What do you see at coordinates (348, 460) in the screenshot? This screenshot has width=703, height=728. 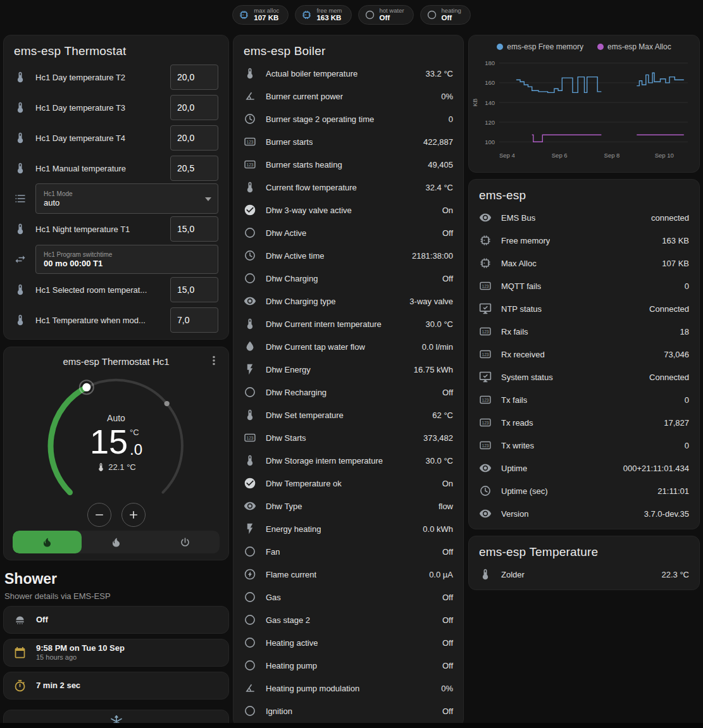 I see `entity-row: Dhw Storage intern temperature 30.0 °C` at bounding box center [348, 460].